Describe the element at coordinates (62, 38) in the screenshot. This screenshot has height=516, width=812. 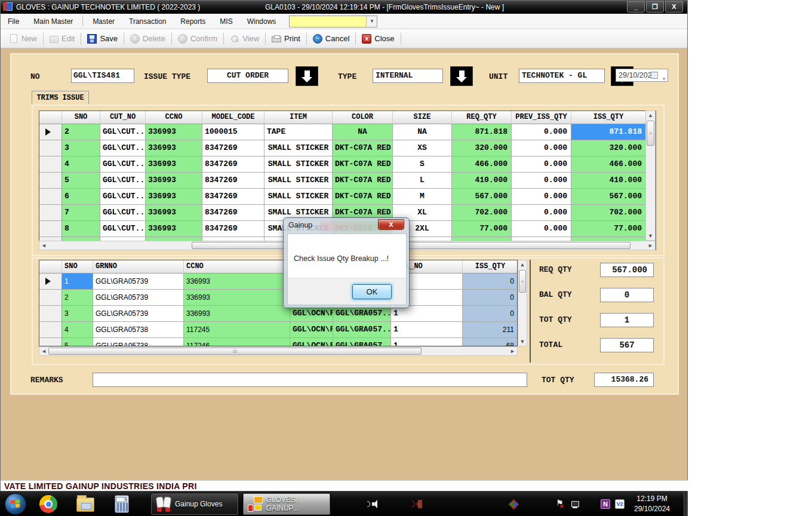
I see `edit-button: Edit` at that location.